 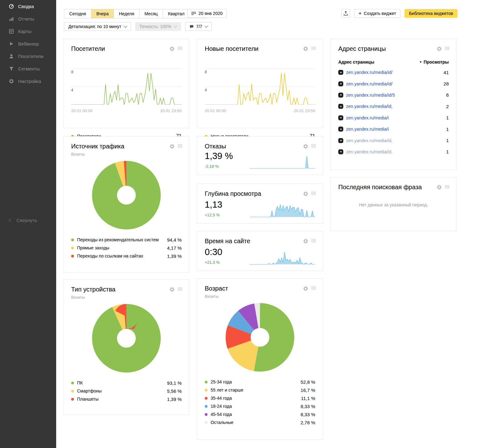 What do you see at coordinates (260, 296) in the screenshot?
I see `widget-subtitle: Визиты` at bounding box center [260, 296].